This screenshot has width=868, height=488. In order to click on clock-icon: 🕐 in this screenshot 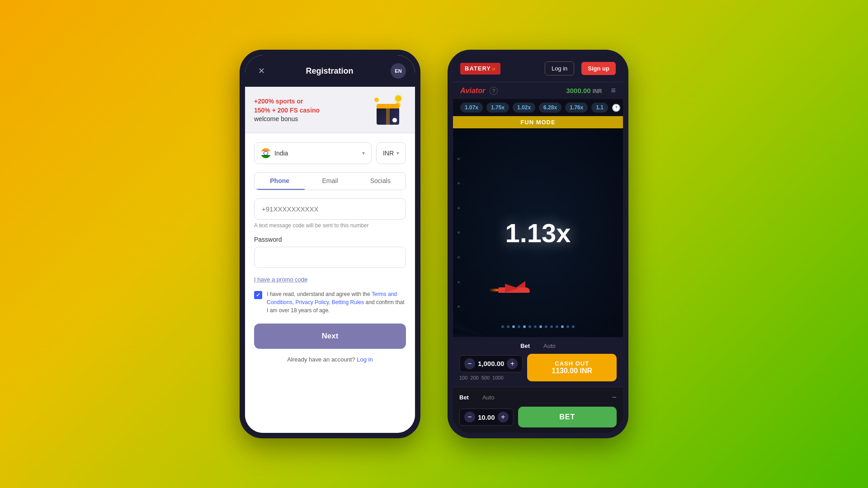, I will do `click(616, 108)`.